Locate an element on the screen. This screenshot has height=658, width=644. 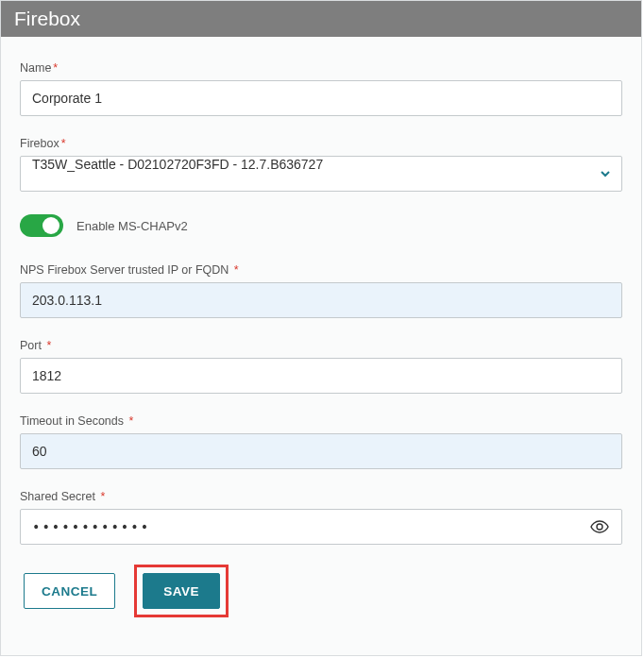
reveal-secret-button is located at coordinates (600, 527).